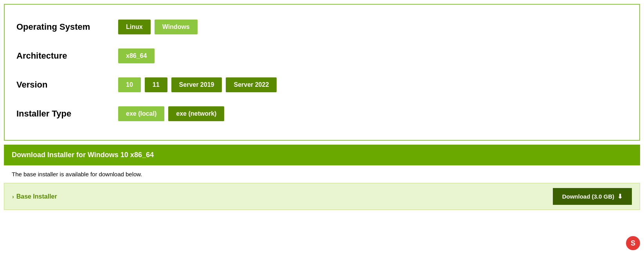 Image resolution: width=644 pixels, height=258 pixels. I want to click on installer-type-label: Installer Type, so click(67, 114).